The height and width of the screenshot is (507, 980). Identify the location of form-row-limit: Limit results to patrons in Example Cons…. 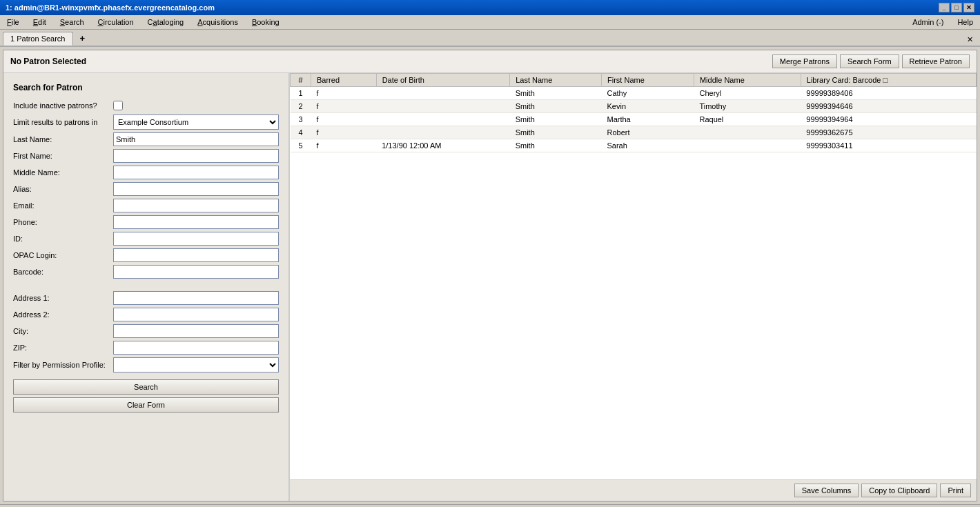
(146, 122).